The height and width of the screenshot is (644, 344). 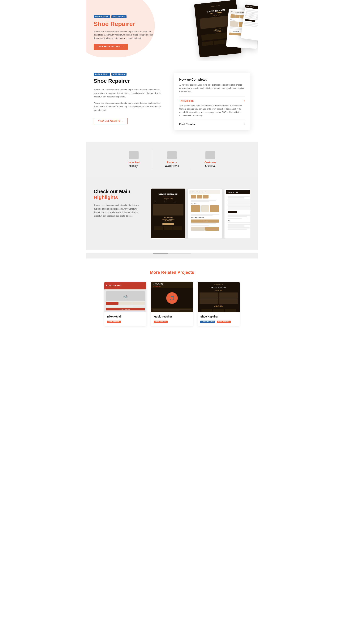 I want to click on related-card-bike: BIKE REPAIR SHOP 🚲 OUR S, so click(x=125, y=304).